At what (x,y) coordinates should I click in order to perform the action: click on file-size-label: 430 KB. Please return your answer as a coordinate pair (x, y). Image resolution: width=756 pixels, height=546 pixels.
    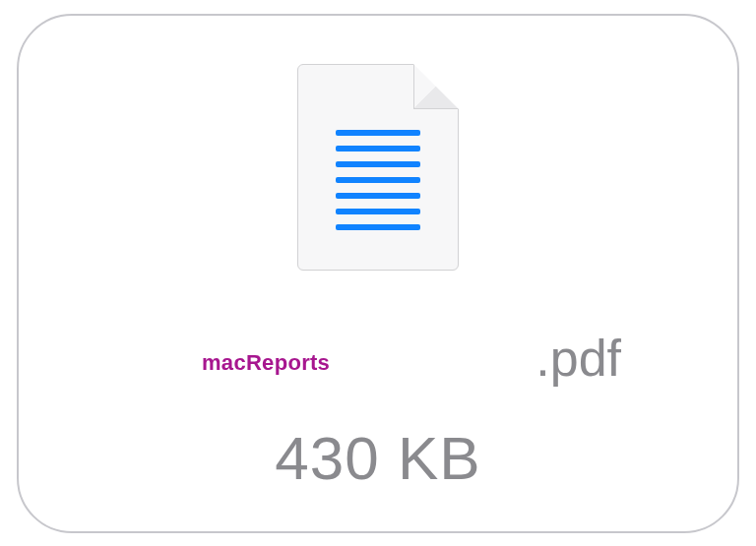
    Looking at the image, I should click on (378, 458).